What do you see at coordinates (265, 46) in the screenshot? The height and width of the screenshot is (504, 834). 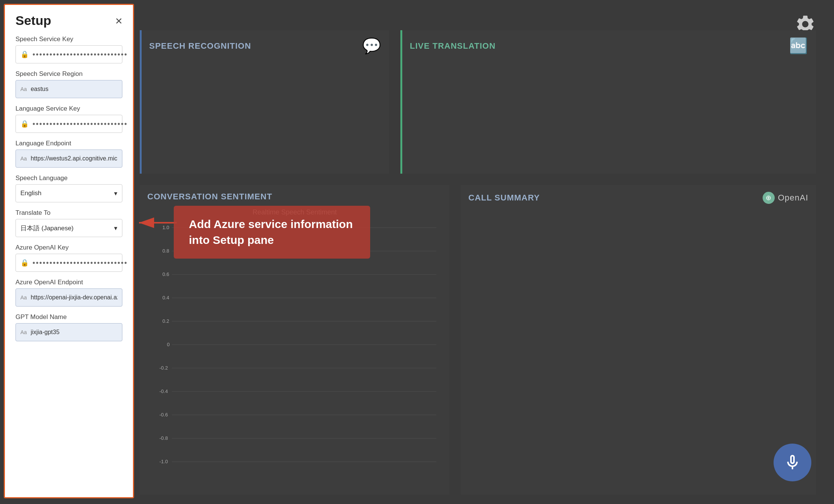 I see `speech-recognition-header: SPEECH RECOGNITION 💬` at bounding box center [265, 46].